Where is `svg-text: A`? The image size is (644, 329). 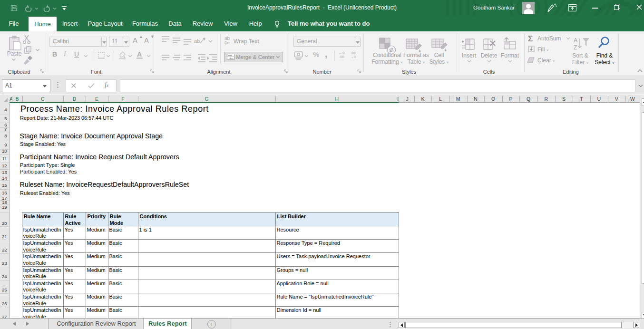 svg-text: A is located at coordinates (576, 40).